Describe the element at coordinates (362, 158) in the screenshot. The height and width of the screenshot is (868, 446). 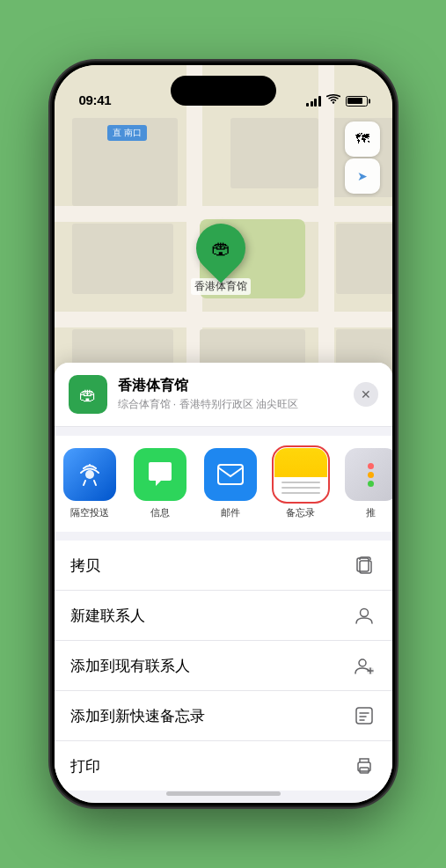
I see `map-controls: 🗺 ➤` at that location.